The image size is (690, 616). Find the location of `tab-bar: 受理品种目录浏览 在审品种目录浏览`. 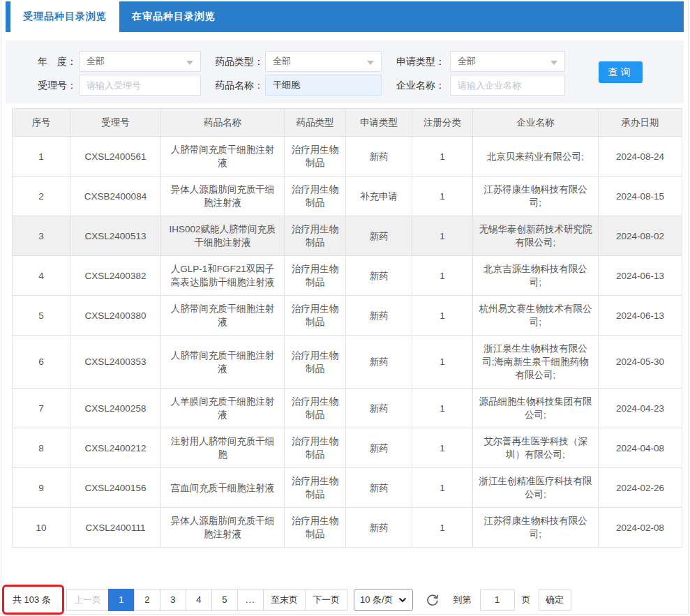

tab-bar: 受理品种目录浏览 在审品种目录浏览 is located at coordinates (345, 17).